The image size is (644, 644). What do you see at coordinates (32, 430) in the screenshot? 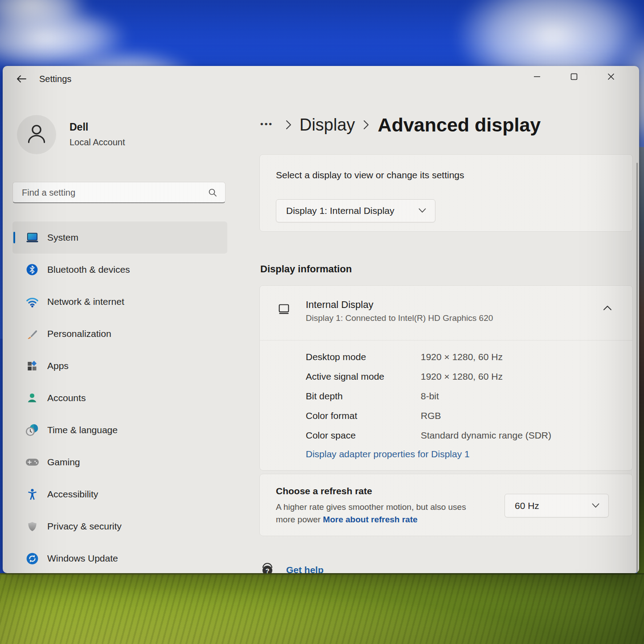
I see `time-language-icon` at bounding box center [32, 430].